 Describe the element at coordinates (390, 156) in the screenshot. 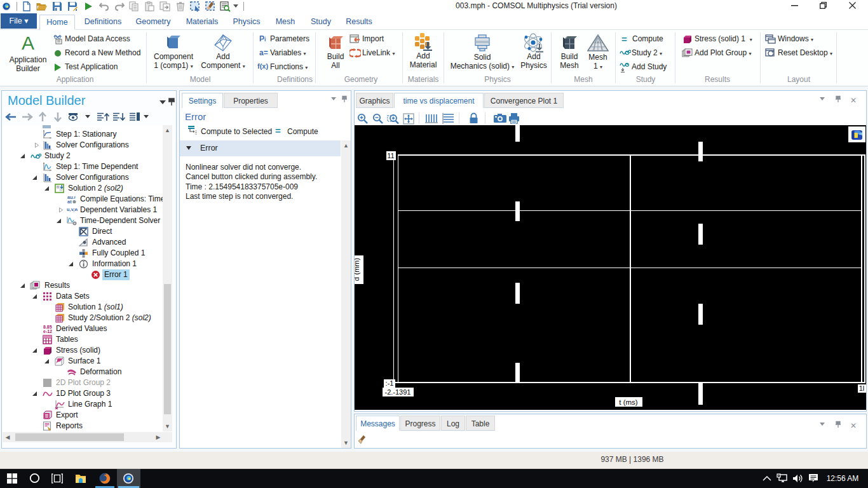

I see `svg-text: 11` at that location.